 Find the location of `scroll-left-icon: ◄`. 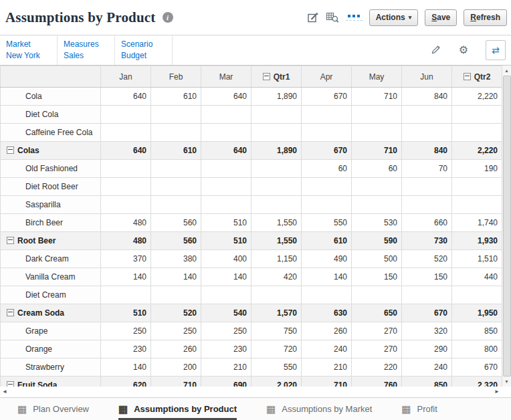

scroll-left-icon: ◄ is located at coordinates (5, 392).